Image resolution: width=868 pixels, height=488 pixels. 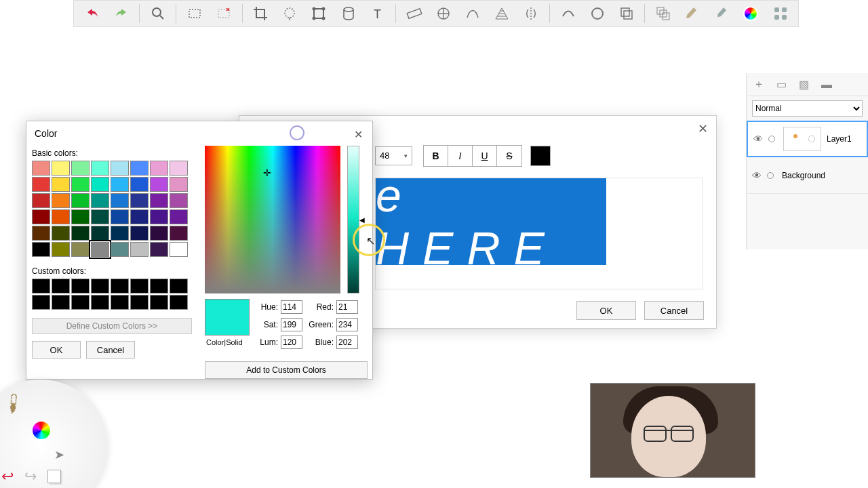 I want to click on undo-icon: ↩, so click(x=7, y=476).